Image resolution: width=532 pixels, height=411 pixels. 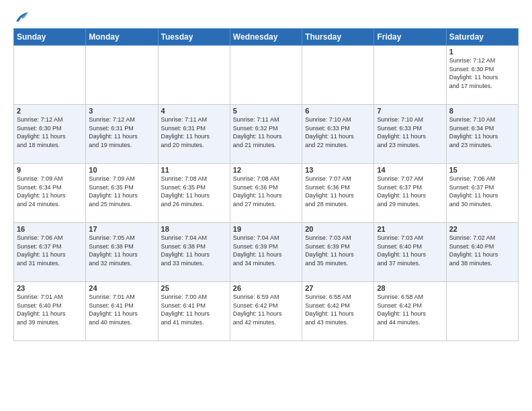 I want to click on logo-bird-icon, so click(x=22, y=17).